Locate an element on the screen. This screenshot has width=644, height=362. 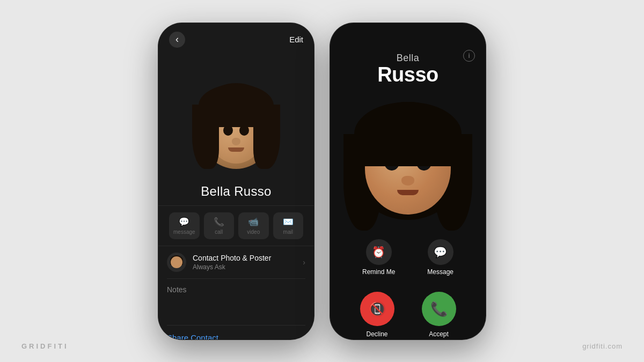
accept-button-item: 📞 Accept is located at coordinates (439, 315).